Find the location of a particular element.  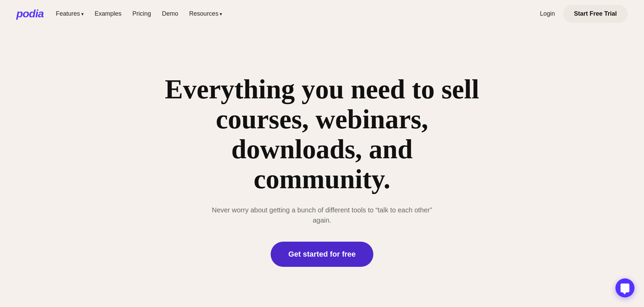

nav-item-pricing: Pricing is located at coordinates (141, 14).